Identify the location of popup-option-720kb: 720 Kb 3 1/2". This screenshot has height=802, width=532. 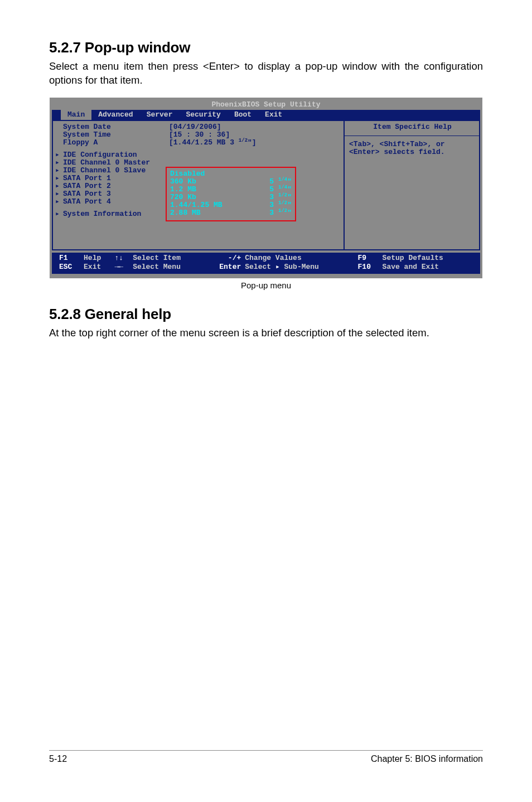
(231, 197).